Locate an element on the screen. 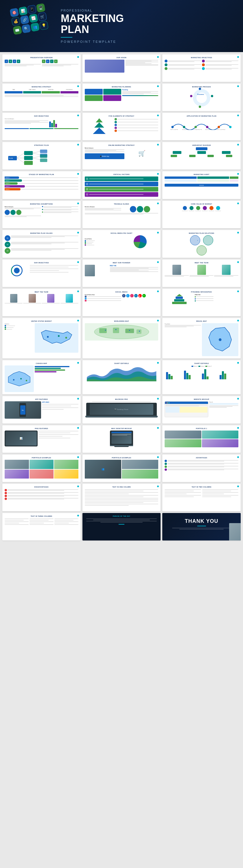 The height and width of the screenshot is (868, 243). cover-title-line2: PLAN is located at coordinates (92, 30).